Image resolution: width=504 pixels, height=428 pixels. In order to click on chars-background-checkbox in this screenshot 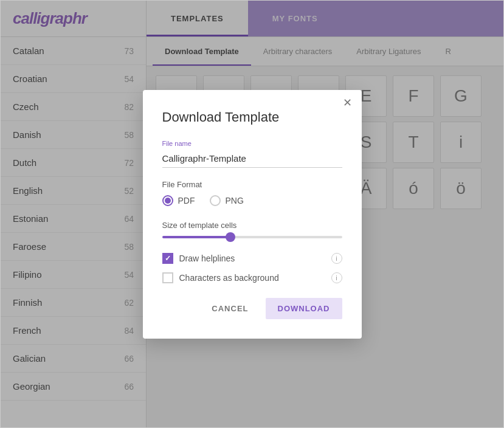, I will do `click(168, 278)`.